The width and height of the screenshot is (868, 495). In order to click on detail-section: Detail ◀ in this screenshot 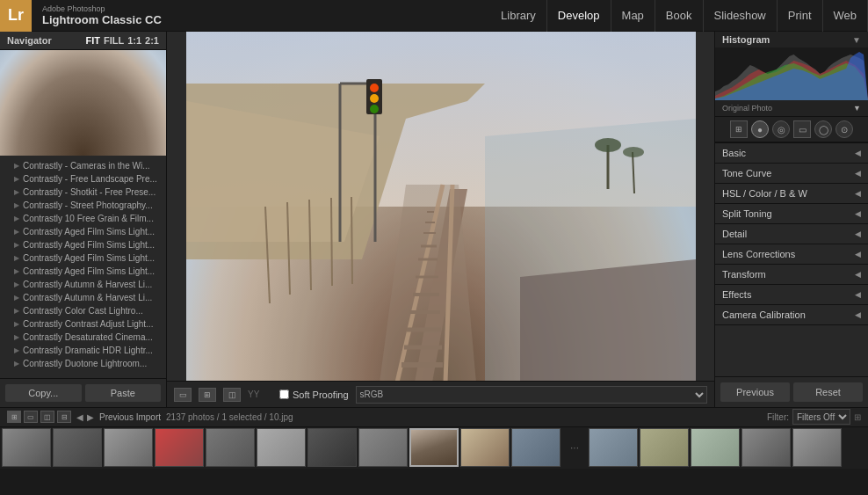, I will do `click(792, 234)`.